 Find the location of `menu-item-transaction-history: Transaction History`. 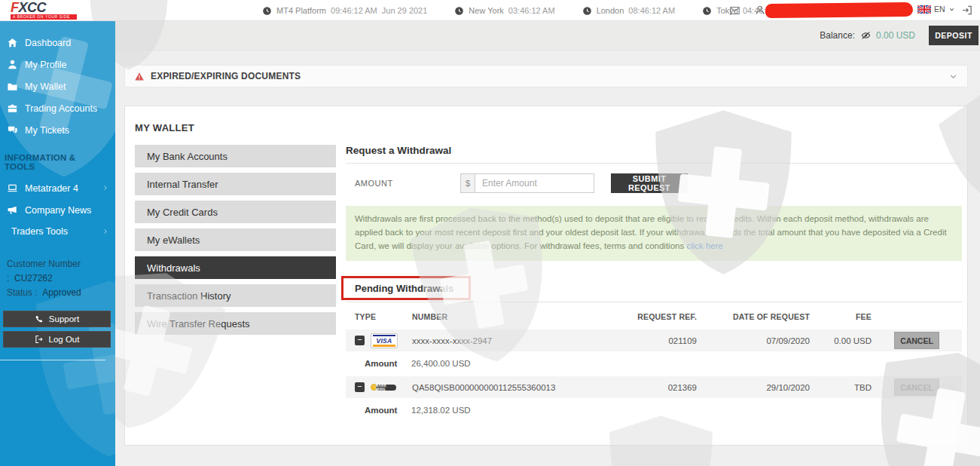

menu-item-transaction-history: Transaction History is located at coordinates (235, 296).